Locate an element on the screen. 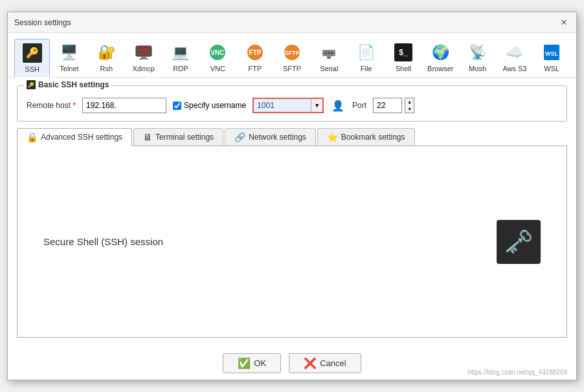  port-container: ▲ ▼ is located at coordinates (394, 105).